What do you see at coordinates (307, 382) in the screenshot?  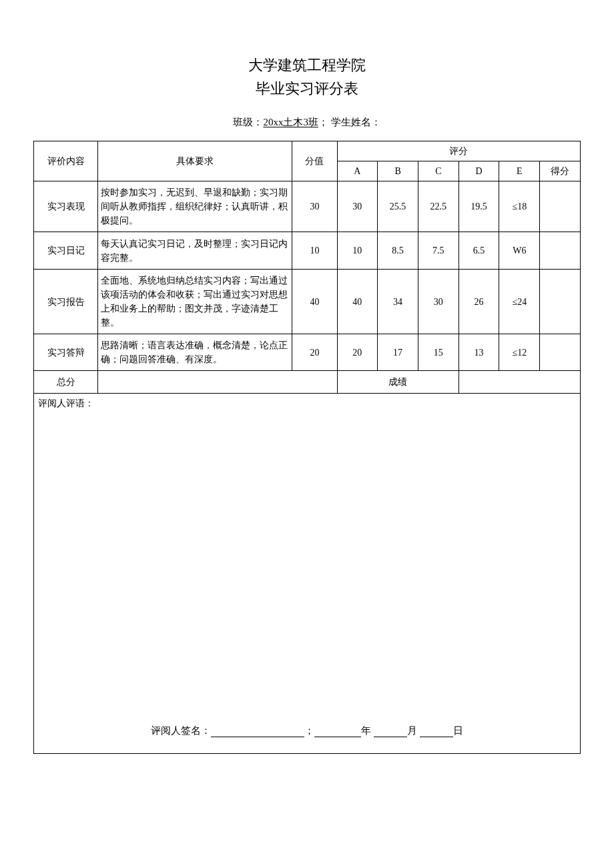 I see `total-row: 总分 成绩` at bounding box center [307, 382].